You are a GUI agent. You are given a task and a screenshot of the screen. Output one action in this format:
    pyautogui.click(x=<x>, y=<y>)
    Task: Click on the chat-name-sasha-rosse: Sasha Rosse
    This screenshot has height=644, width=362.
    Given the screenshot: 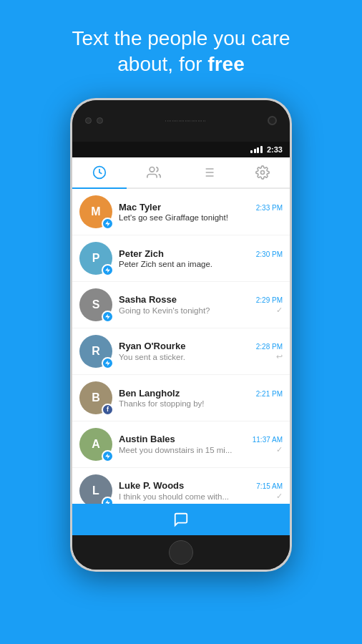 What is the action you would take?
    pyautogui.click(x=147, y=299)
    